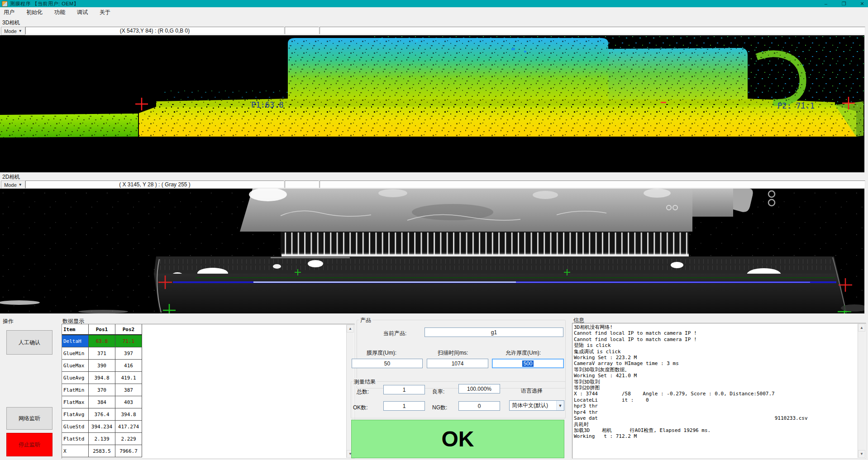 This screenshot has height=460, width=868. Describe the element at coordinates (75, 330) in the screenshot. I see `column-header-item: Item` at that location.